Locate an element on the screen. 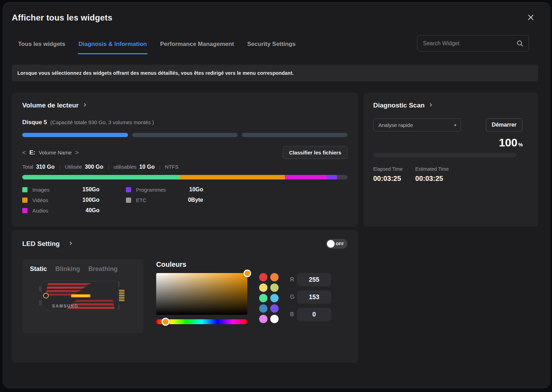 The image size is (552, 392). color-swatch-green is located at coordinates (263, 298).